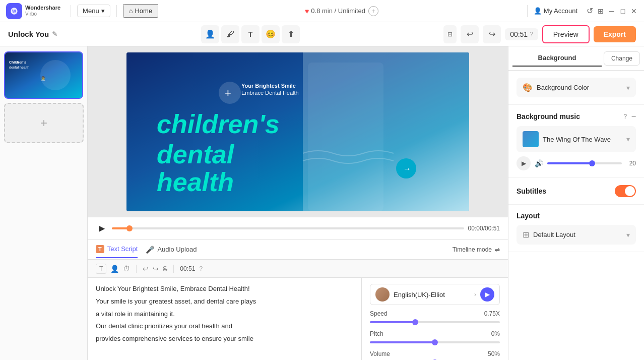 The height and width of the screenshot is (360, 644). I want to click on layout-selector: ⊞ Default Layout ▾, so click(576, 235).